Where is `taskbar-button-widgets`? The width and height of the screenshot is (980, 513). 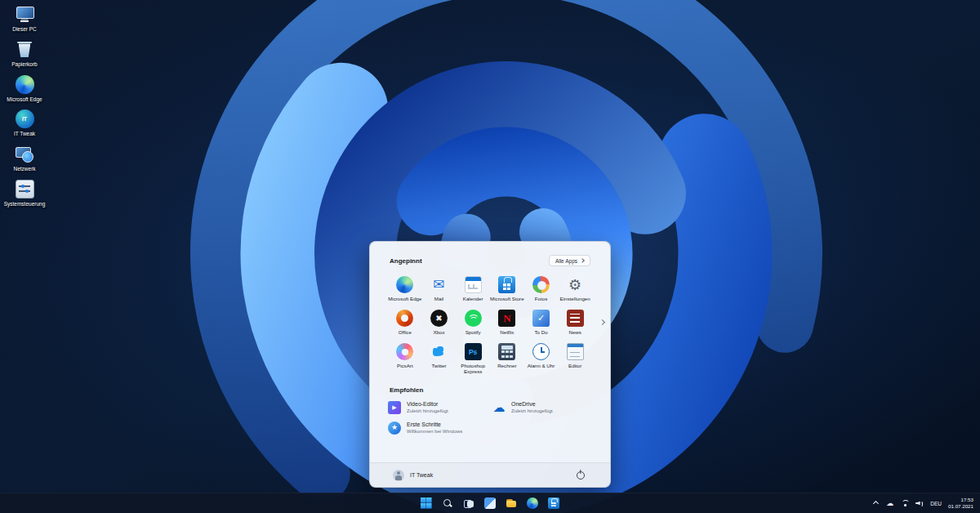 taskbar-button-widgets is located at coordinates (490, 503).